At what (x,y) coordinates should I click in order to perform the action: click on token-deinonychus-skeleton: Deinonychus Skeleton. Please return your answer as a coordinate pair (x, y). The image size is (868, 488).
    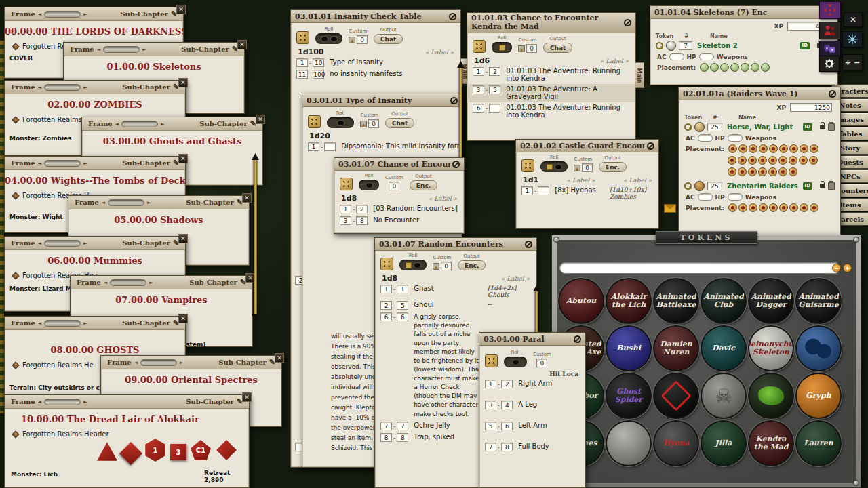
    Looking at the image, I should click on (771, 348).